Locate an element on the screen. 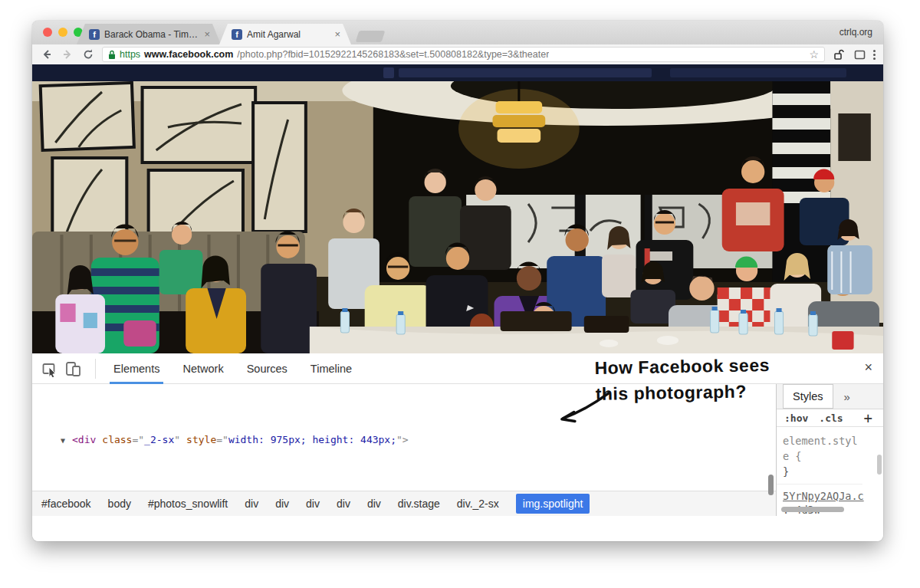 The height and width of the screenshot is (588, 920). url-path: /photo.php?fbid=10152922145268183&set=t.… is located at coordinates (393, 54).